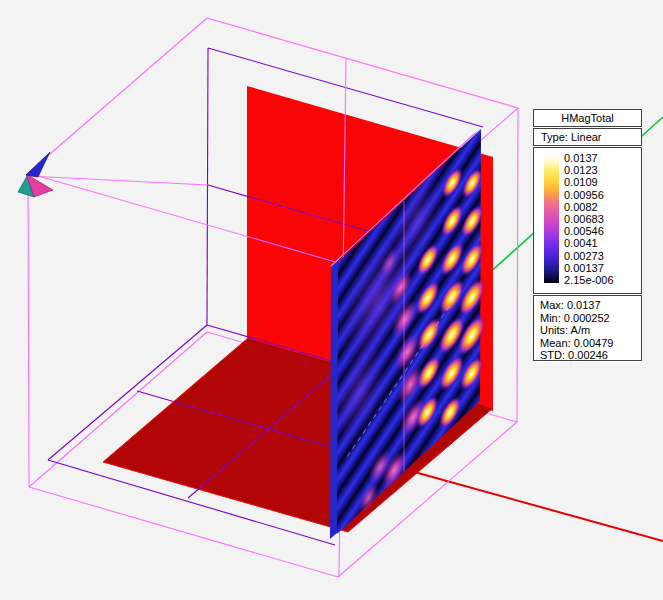 The width and height of the screenshot is (663, 600). Describe the element at coordinates (552, 220) in the screenshot. I see `color-scale-bar` at that location.